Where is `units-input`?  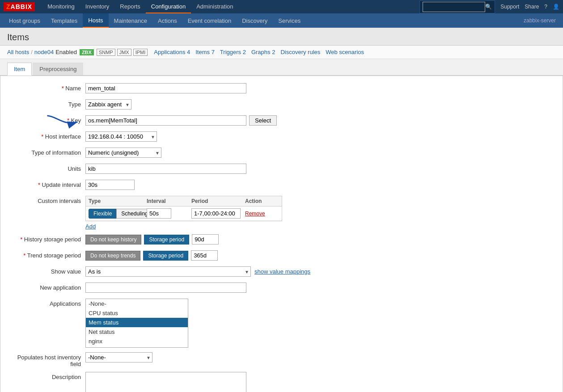 units-input is located at coordinates (166, 169).